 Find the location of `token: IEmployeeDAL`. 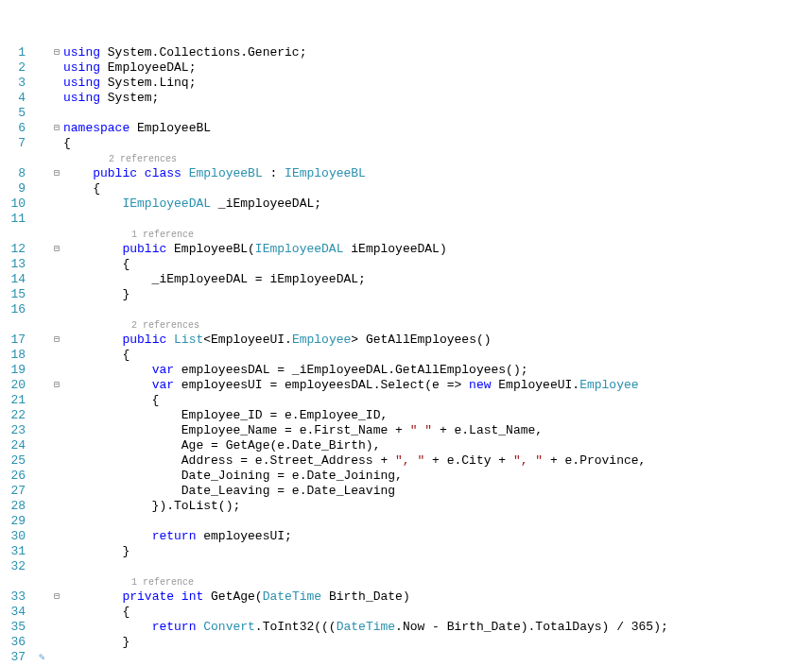

token: IEmployeeDAL is located at coordinates (166, 204).